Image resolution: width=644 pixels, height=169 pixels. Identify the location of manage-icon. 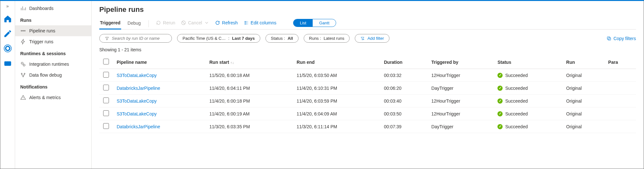
(8, 63).